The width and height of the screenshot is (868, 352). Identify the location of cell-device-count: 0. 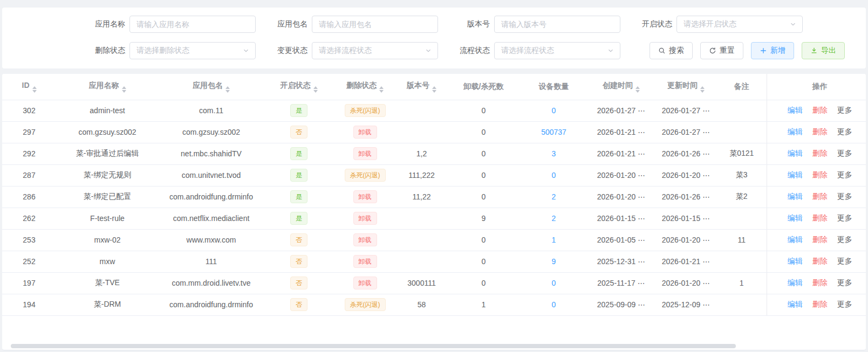
(553, 111).